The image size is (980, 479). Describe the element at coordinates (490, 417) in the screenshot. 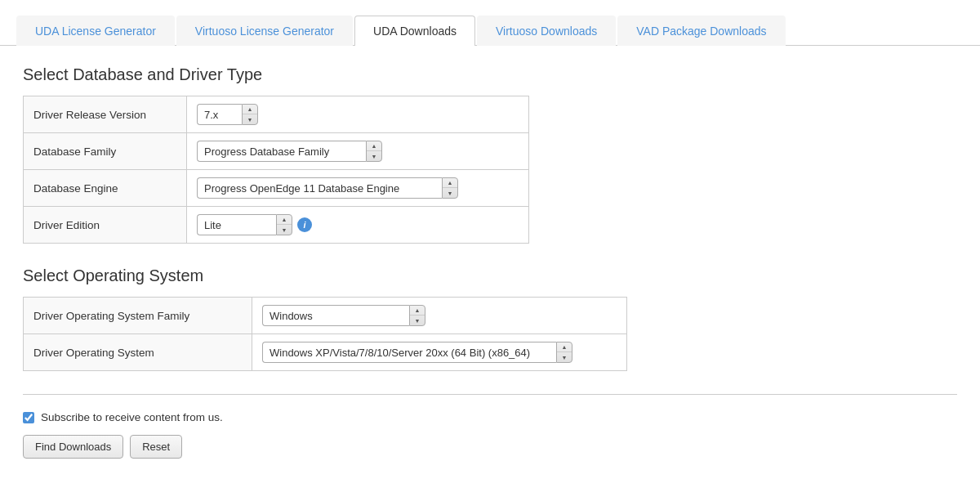

I see `subscribe-row: Subscribe to receive content from us.` at that location.